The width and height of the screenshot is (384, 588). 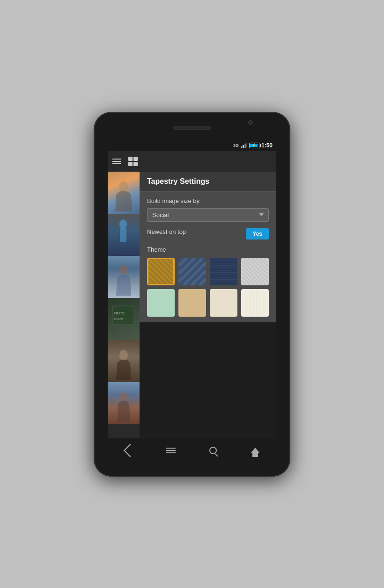 I want to click on phone-top-hardware, so click(x=192, y=126).